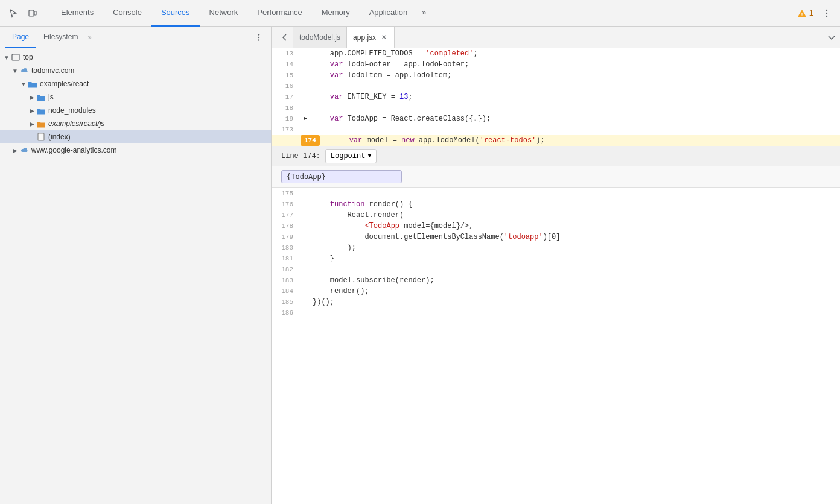 The height and width of the screenshot is (504, 840). I want to click on line-content-183: model.subscribe(render);, so click(575, 280).